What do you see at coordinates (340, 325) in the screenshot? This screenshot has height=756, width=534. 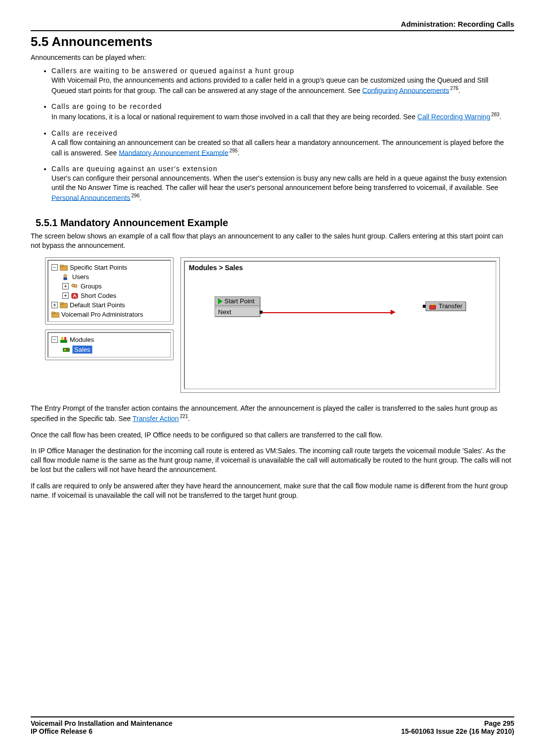 I see `callflow-panel: Modules > Sales Start Point Next Transfe…` at bounding box center [340, 325].